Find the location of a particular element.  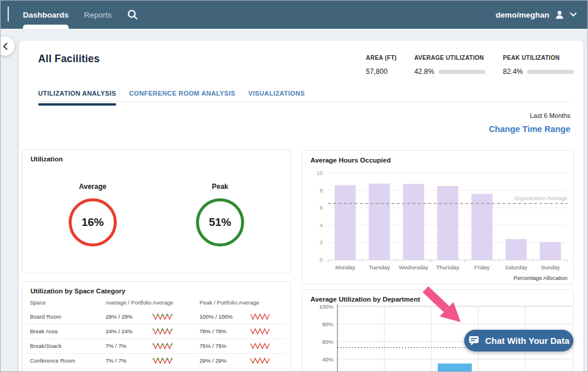

summary-stats: AREA (FT) 57,800 AVERAGE UTILIZATION 42.… is located at coordinates (470, 65).